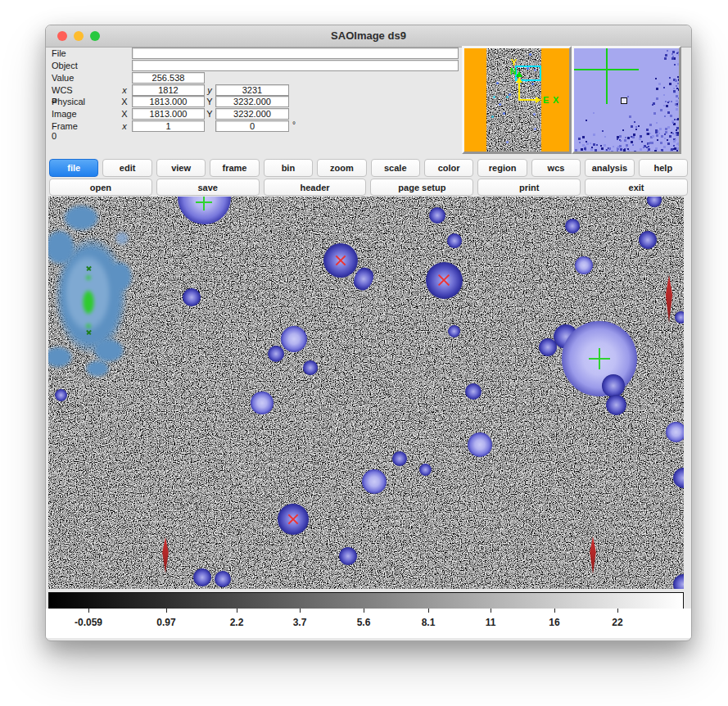  What do you see at coordinates (65, 66) in the screenshot?
I see `object-label: Object` at bounding box center [65, 66].